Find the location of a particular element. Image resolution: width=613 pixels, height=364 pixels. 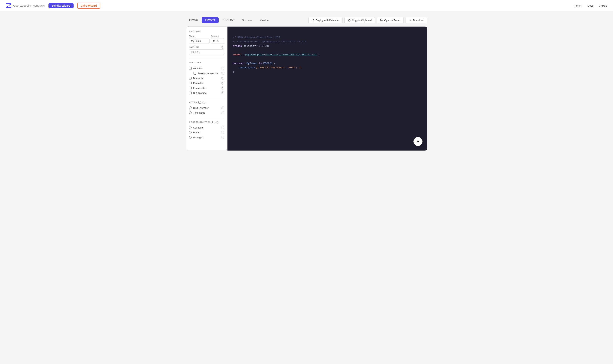

auto-increment-checkbox is located at coordinates (195, 73).